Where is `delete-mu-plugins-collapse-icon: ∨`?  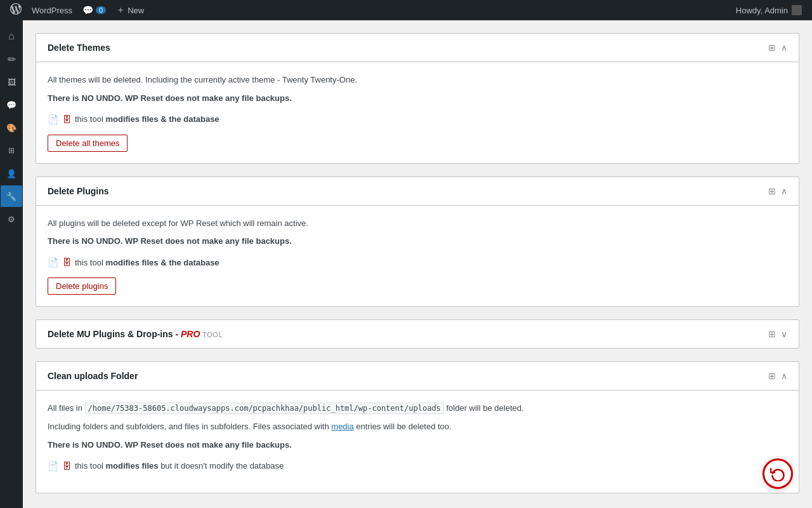
delete-mu-plugins-collapse-icon: ∨ is located at coordinates (784, 334).